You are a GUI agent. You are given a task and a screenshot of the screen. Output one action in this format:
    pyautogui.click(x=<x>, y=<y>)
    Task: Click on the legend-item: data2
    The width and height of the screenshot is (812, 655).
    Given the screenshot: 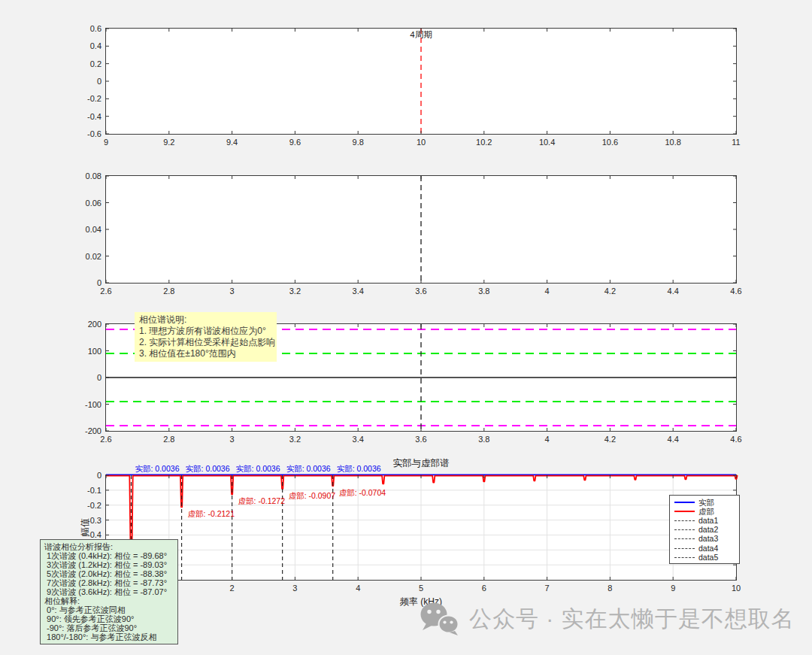 What is the action you would take?
    pyautogui.click(x=707, y=530)
    